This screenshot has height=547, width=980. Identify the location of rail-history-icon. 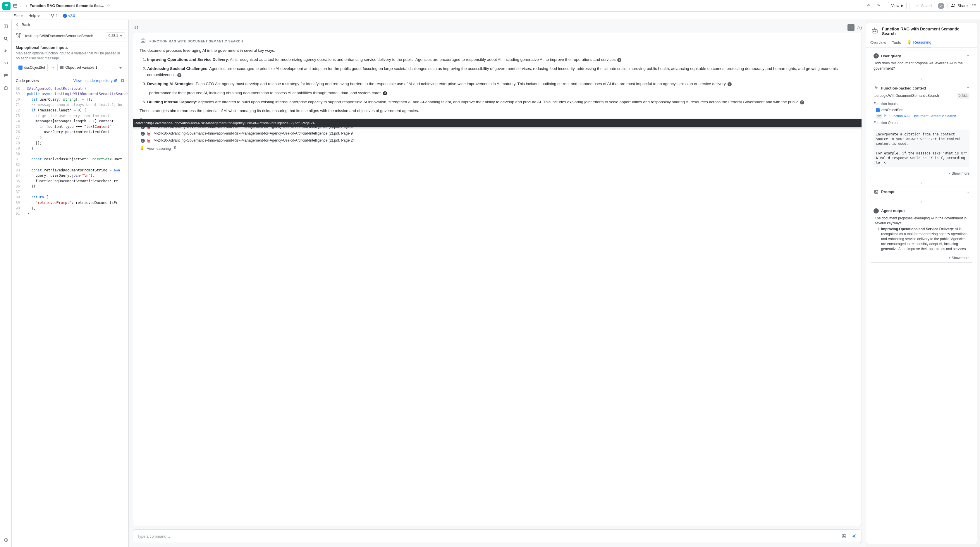
(6, 540).